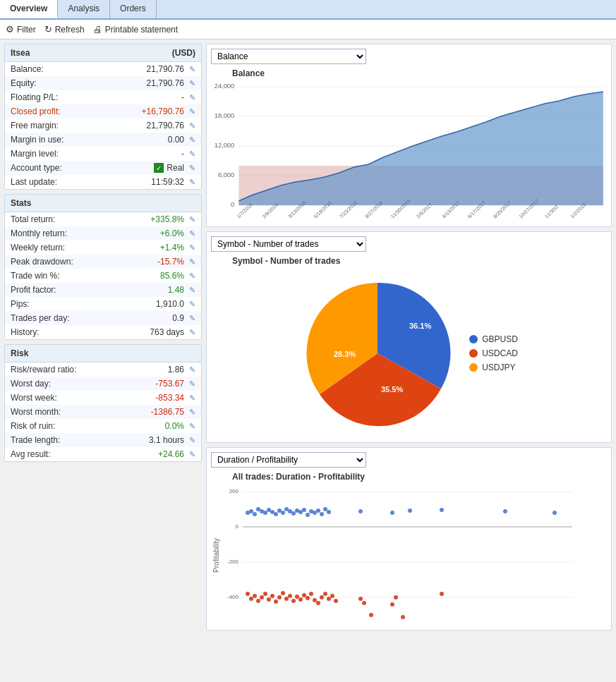 The width and height of the screenshot is (616, 682). What do you see at coordinates (192, 220) in the screenshot?
I see `edit-total-return-icon: ✎` at bounding box center [192, 220].